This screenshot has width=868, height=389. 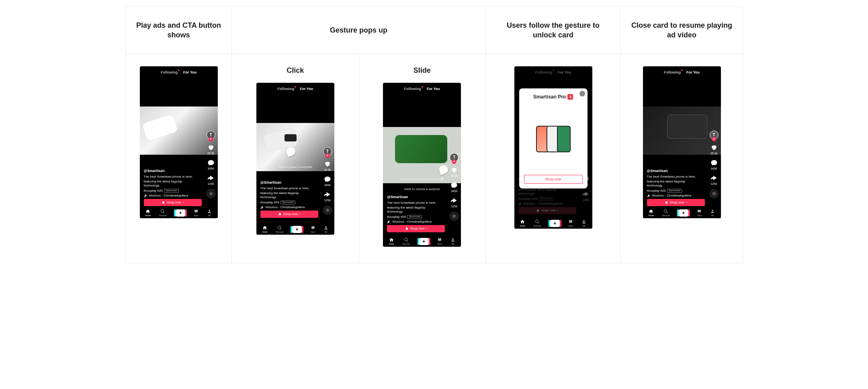 What do you see at coordinates (421, 179) in the screenshot?
I see `slide-arrow-icon` at bounding box center [421, 179].